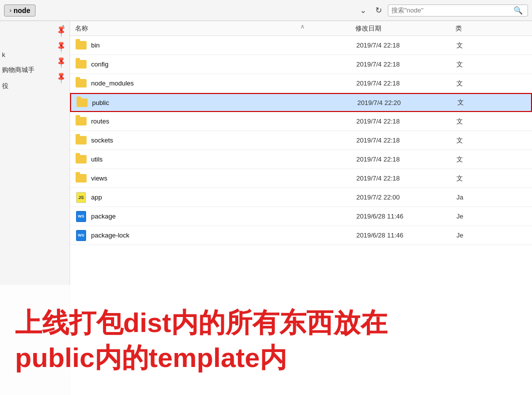  I want to click on table-row: views2019/7/4 22:18文, so click(301, 178).